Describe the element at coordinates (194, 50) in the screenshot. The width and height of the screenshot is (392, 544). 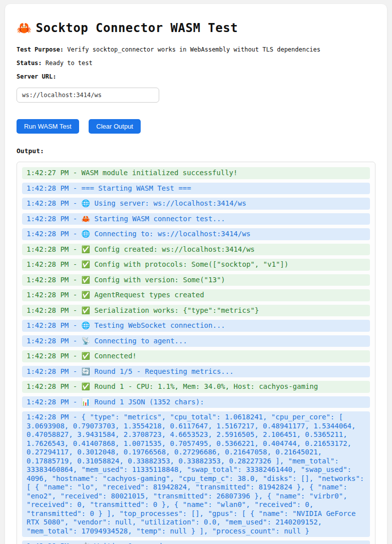
I see `test-purpose-text: Verify socktop_connector works in WebAss…` at that location.